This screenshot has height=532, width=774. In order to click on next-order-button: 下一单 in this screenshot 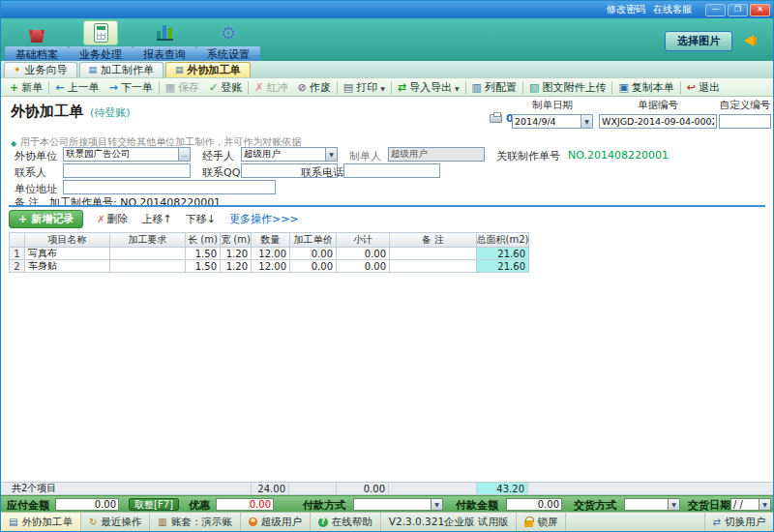, I will do `click(130, 87)`.